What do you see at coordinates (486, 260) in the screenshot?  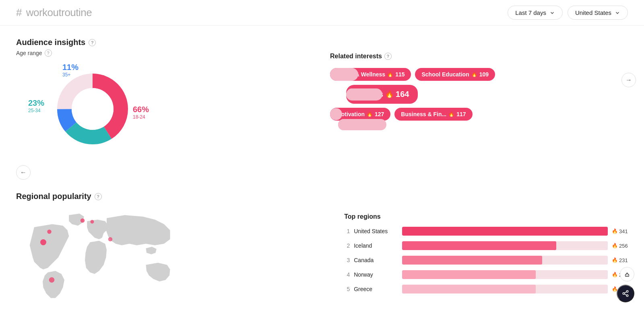 I see `bar-row-3: 3 Canada 🔥231` at bounding box center [486, 260].